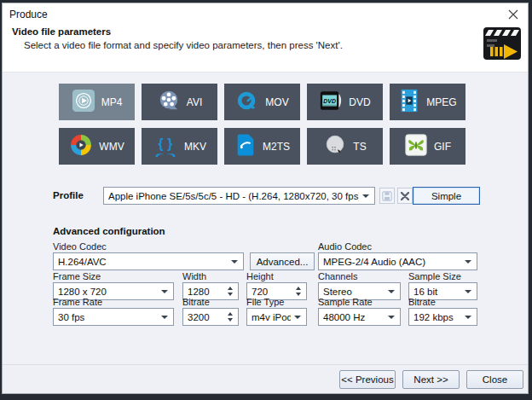 This screenshot has height=400, width=532. Describe the element at coordinates (416, 147) in the screenshot. I see `butterfly-icon` at that location.